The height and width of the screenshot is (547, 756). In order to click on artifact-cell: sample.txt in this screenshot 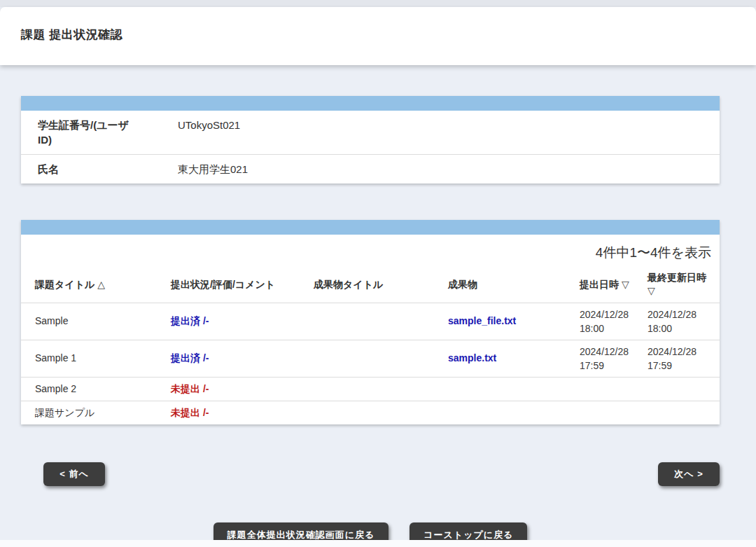, I will do `click(514, 359)`.